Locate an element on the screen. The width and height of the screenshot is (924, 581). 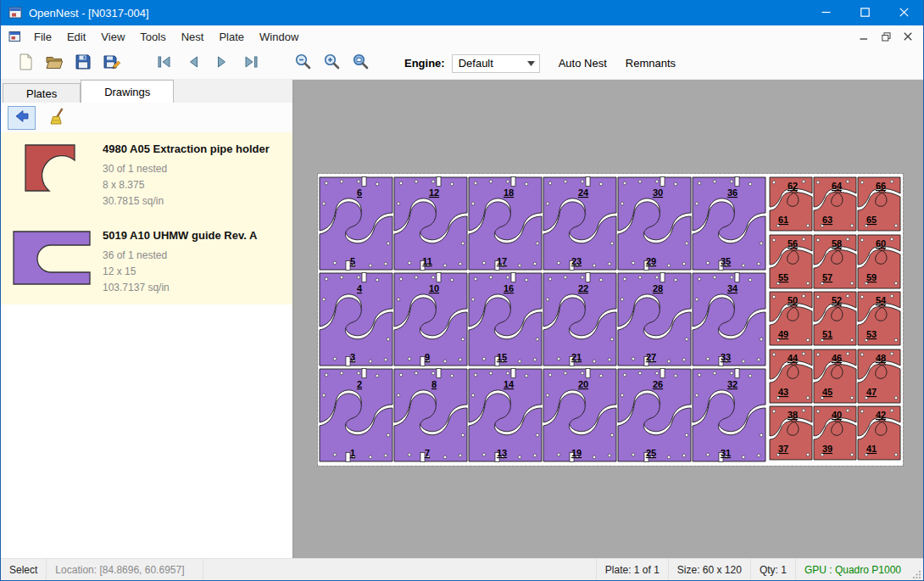
svg-text: 54 is located at coordinates (882, 300).